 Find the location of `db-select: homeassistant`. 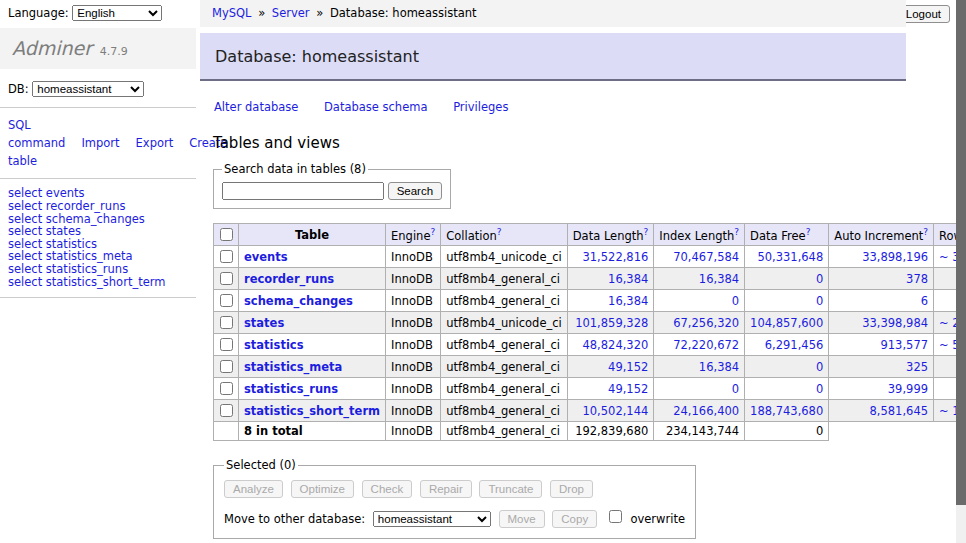

db-select: homeassistant is located at coordinates (88, 89).